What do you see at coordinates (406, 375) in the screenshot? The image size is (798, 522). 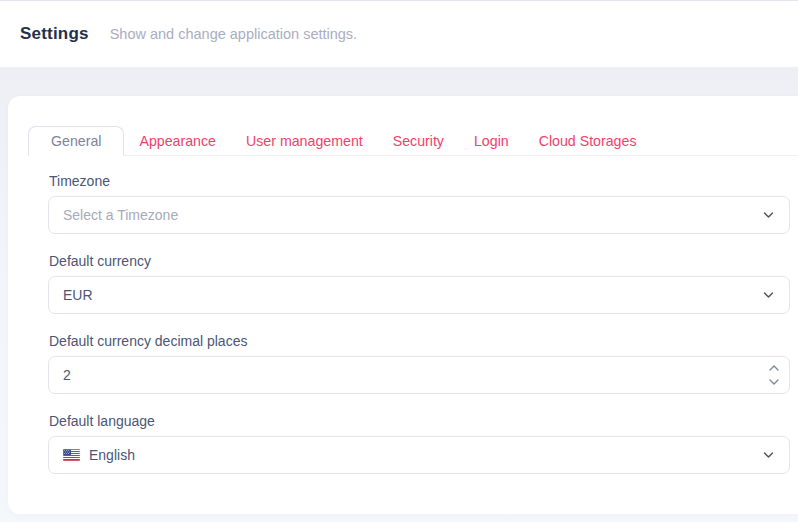 I see `decimal-places-input` at bounding box center [406, 375].